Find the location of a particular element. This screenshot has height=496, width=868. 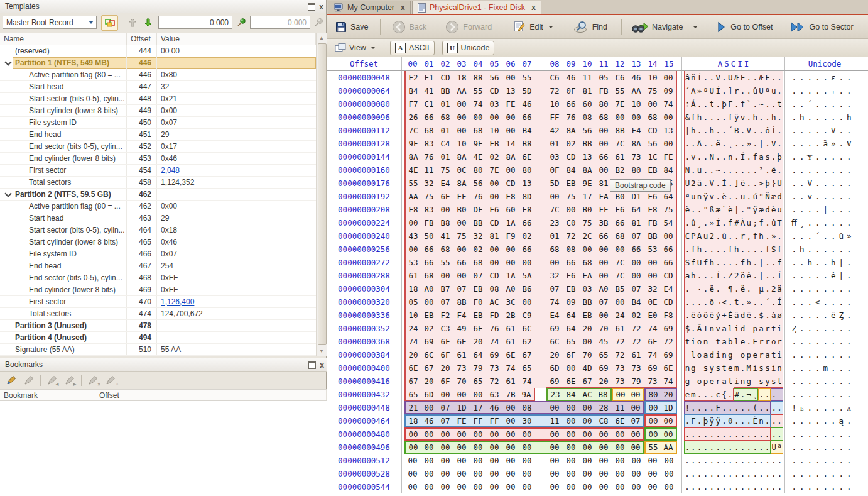

hex-byte: F6 is located at coordinates (571, 275).